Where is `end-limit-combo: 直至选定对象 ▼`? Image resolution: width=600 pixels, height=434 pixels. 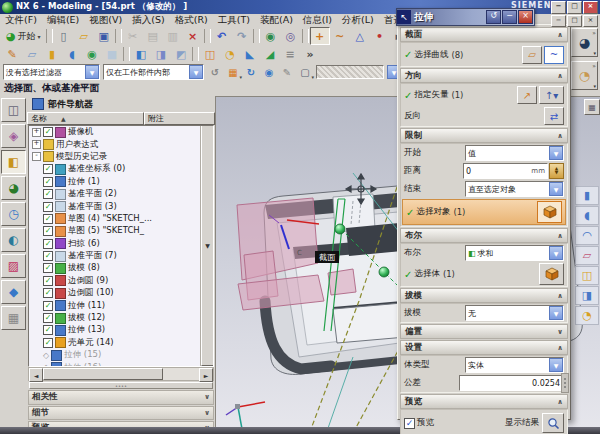
end-limit-combo: 直至选定对象 ▼ is located at coordinates (514, 189).